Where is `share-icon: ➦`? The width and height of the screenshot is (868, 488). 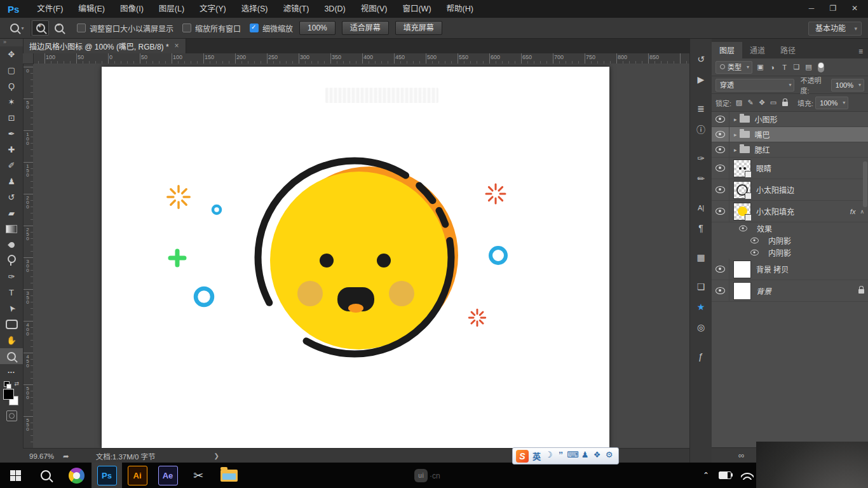 share-icon: ➦ is located at coordinates (66, 456).